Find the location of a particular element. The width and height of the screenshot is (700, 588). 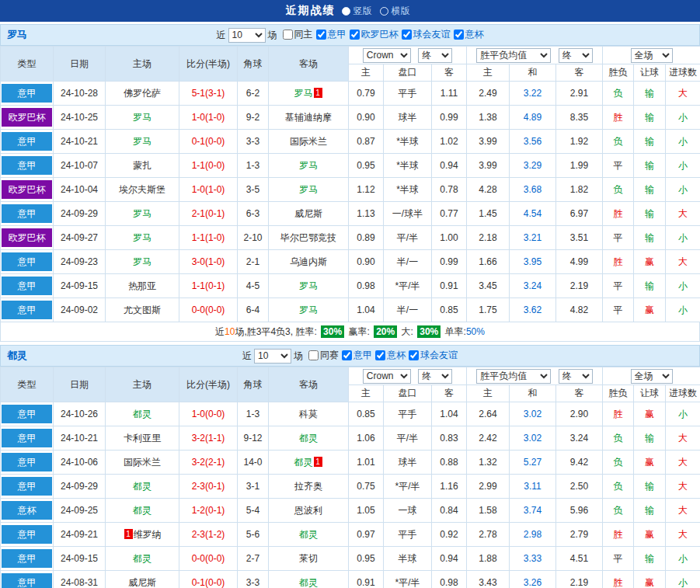

cell-avg-away: 2.19 is located at coordinates (580, 579).